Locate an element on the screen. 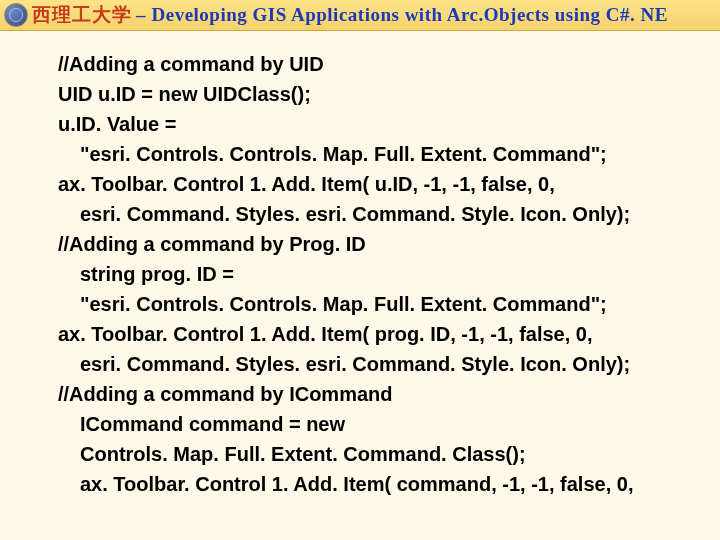 The image size is (720, 540). code-line: ICommand command = new is located at coordinates (369, 424).